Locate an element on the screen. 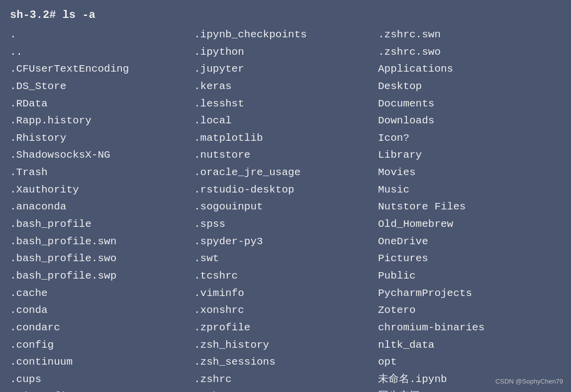 This screenshot has width=571, height=392. file-item: .zshrc.swm is located at coordinates (286, 390).